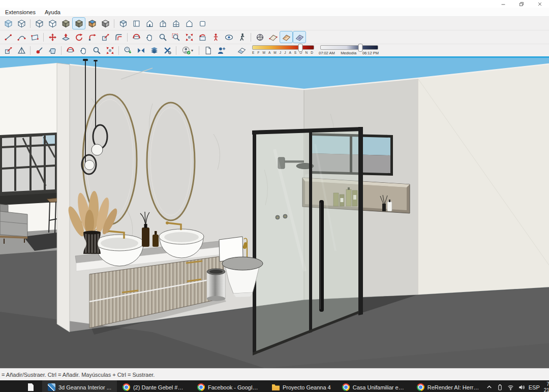 The height and width of the screenshot is (392, 549). I want to click on battery-icon, so click(500, 387).